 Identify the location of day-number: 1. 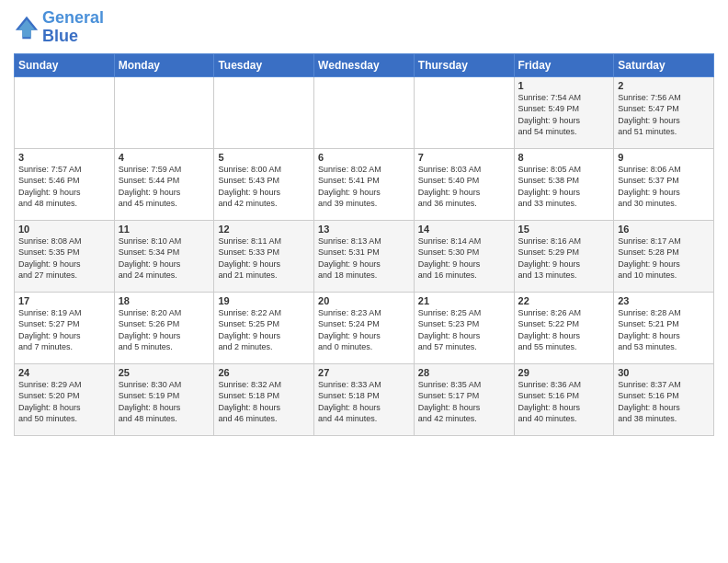
(564, 86).